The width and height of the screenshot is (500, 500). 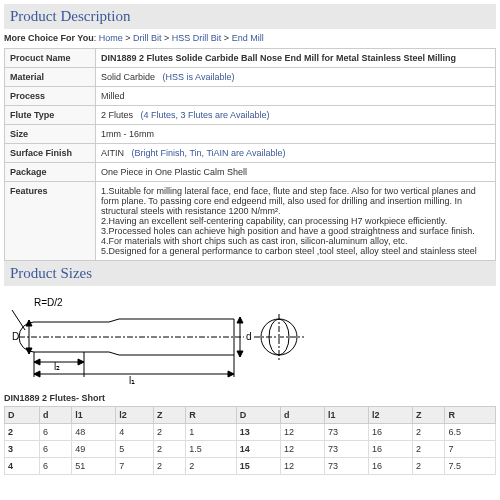 What do you see at coordinates (94, 432) in the screenshot?
I see `table-cell: 48` at bounding box center [94, 432].